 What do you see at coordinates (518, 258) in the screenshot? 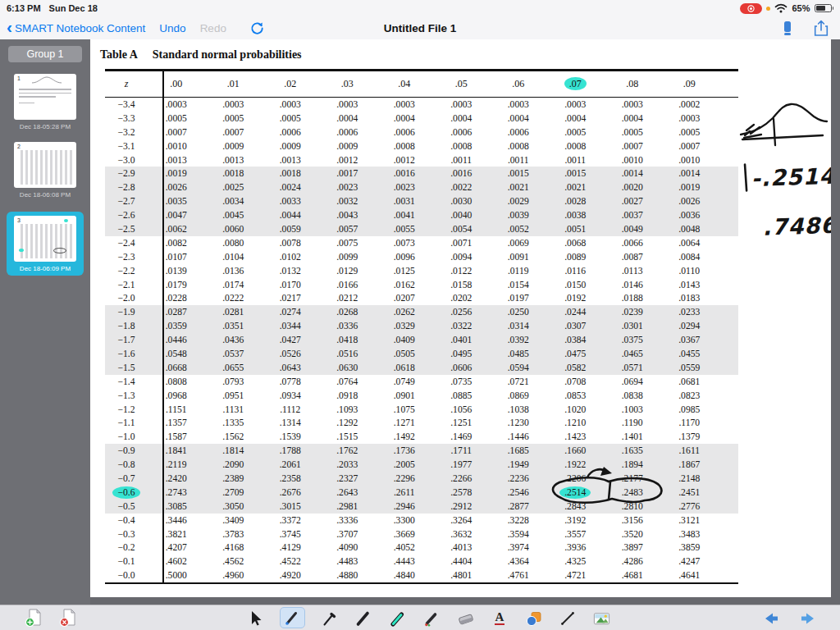
I see `table-cell: .0091` at bounding box center [518, 258].